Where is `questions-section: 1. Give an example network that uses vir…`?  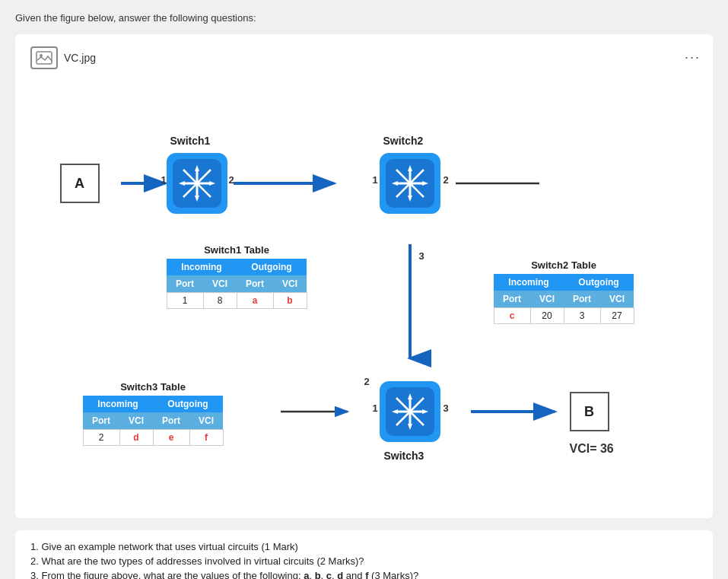 questions-section: 1. Give an example network that uses vir… is located at coordinates (364, 555).